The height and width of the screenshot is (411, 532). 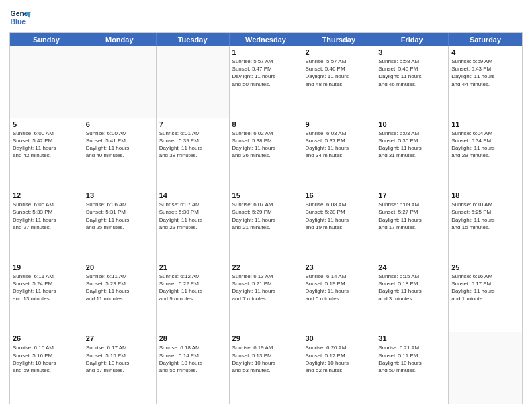 What do you see at coordinates (46, 195) in the screenshot?
I see `day-number: 12` at bounding box center [46, 195].